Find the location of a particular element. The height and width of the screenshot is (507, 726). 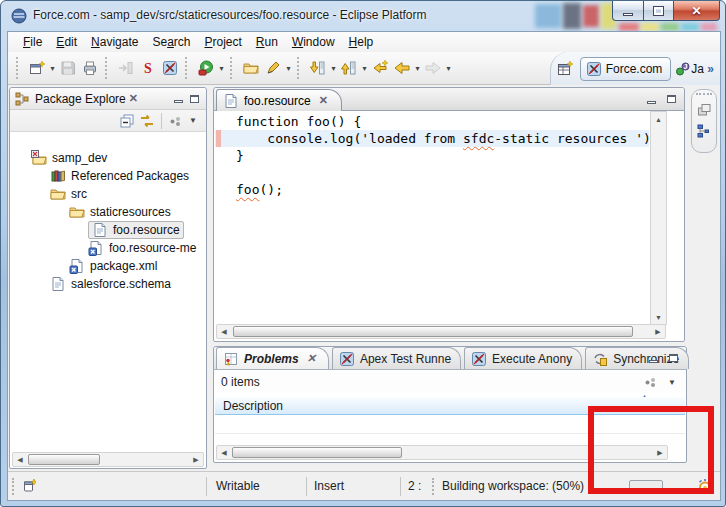

problems-filters-button is located at coordinates (651, 382).